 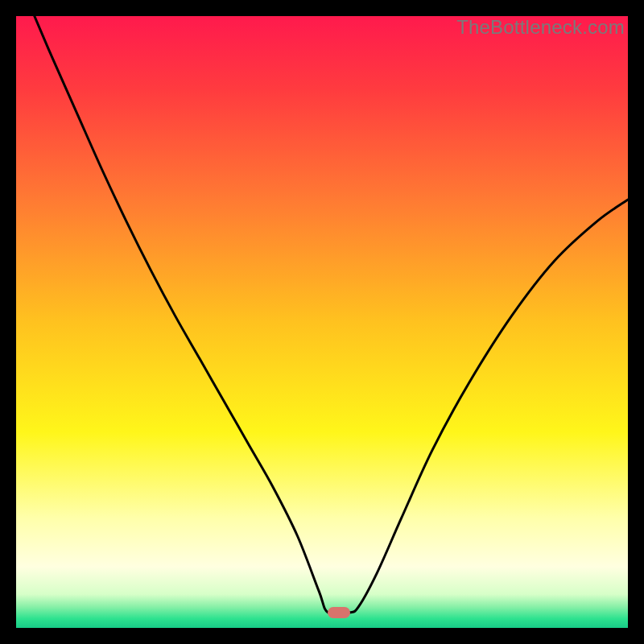 What do you see at coordinates (339, 613) in the screenshot?
I see `optimal-point-marker` at bounding box center [339, 613].